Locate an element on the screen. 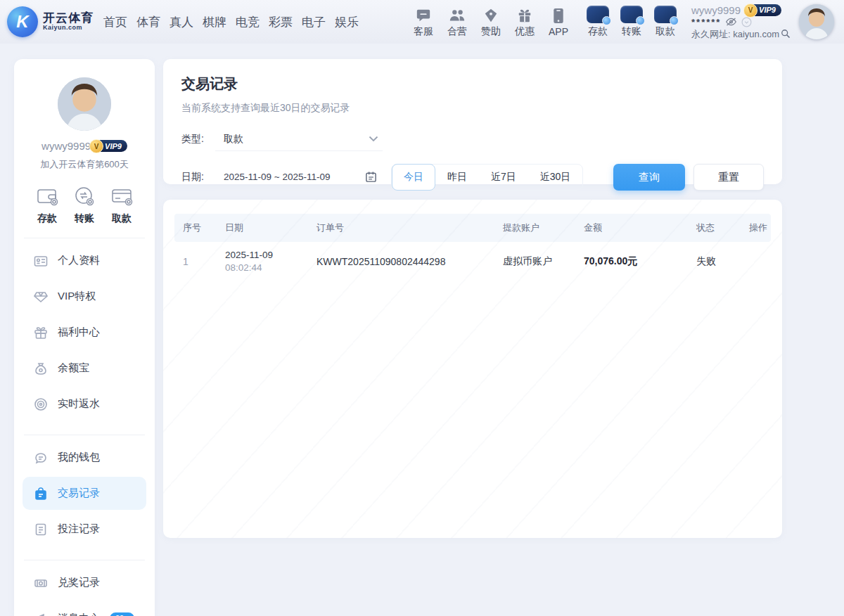  eye-off-icon is located at coordinates (731, 22).